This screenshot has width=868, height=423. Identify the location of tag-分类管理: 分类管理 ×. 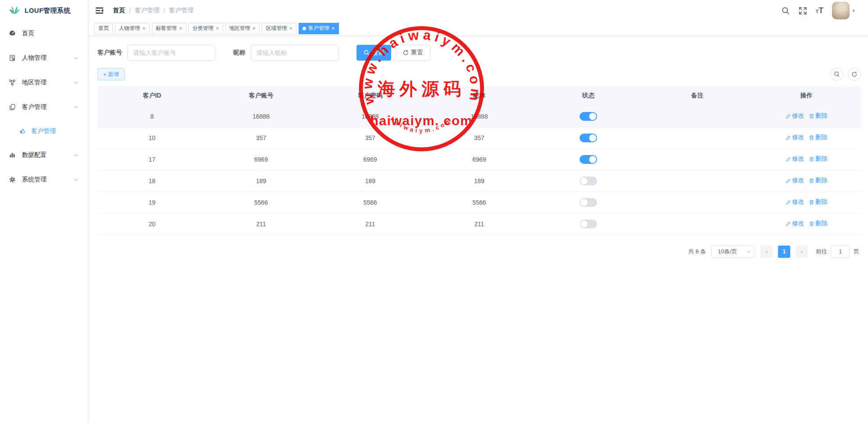
(205, 29).